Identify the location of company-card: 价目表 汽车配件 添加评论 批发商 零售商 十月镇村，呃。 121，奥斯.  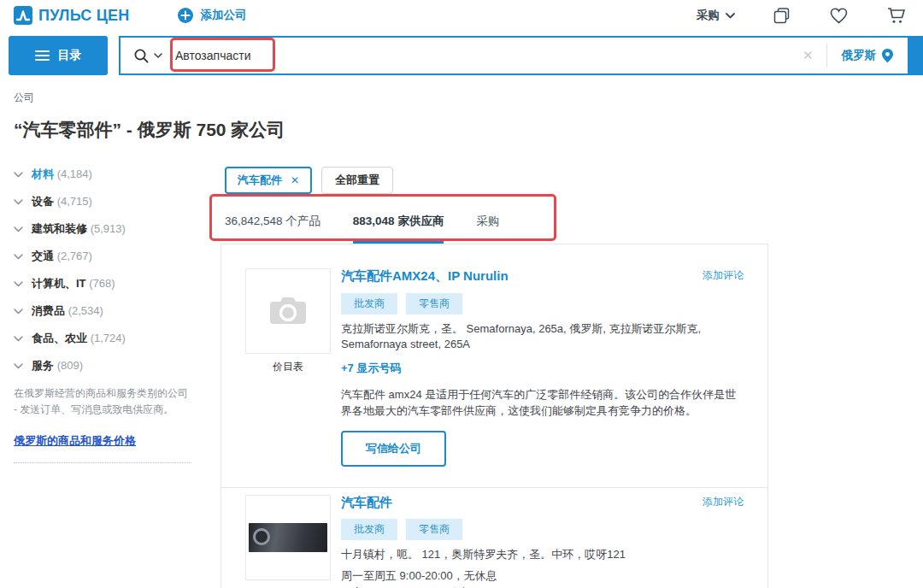
(494, 538).